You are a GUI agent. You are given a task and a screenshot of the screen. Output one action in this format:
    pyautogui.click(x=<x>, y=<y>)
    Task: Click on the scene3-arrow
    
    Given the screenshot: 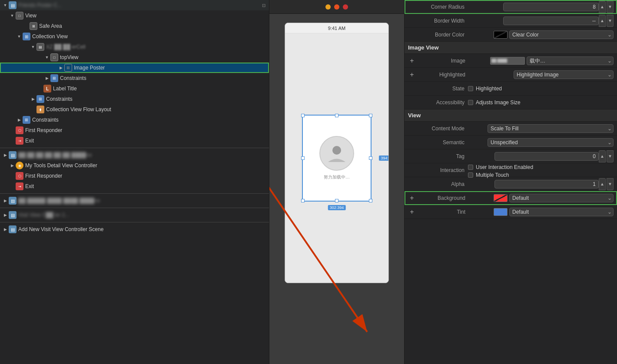 What is the action you would take?
    pyautogui.click(x=5, y=201)
    